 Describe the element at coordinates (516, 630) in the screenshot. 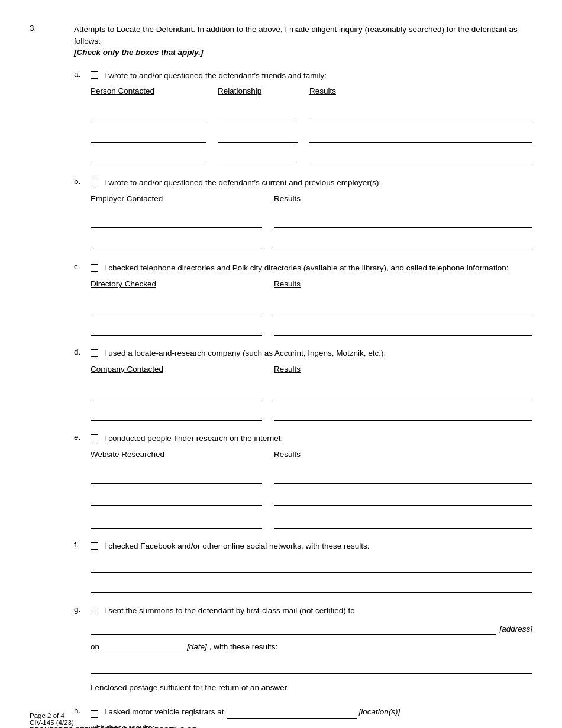

I see `item-g-address-label: [address]` at that location.